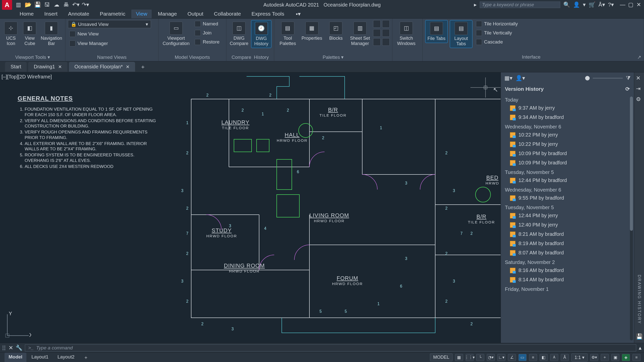 The height and width of the screenshot is (362, 644). I want to click on palette-extra-4-icon, so click(386, 33).